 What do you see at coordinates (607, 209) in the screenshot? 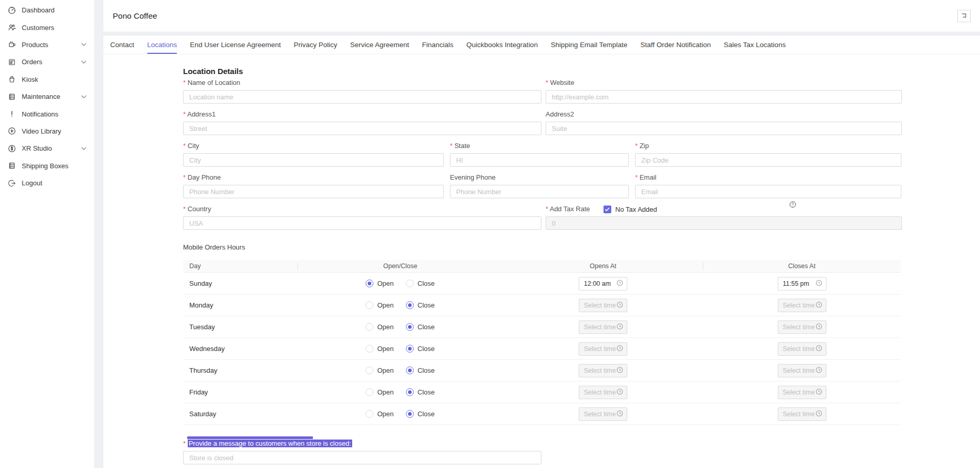
I see `no-tax-added-checkbox` at bounding box center [607, 209].